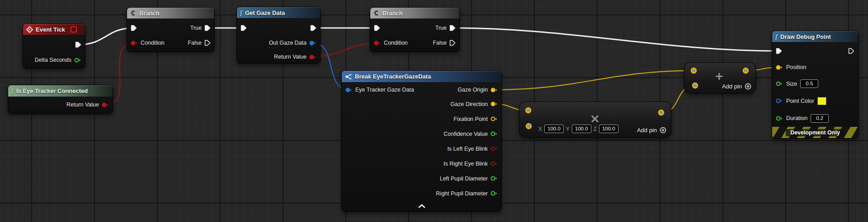 Image resolution: width=868 pixels, height=222 pixels. I want to click on pin-ggd-exec-out, so click(313, 28).